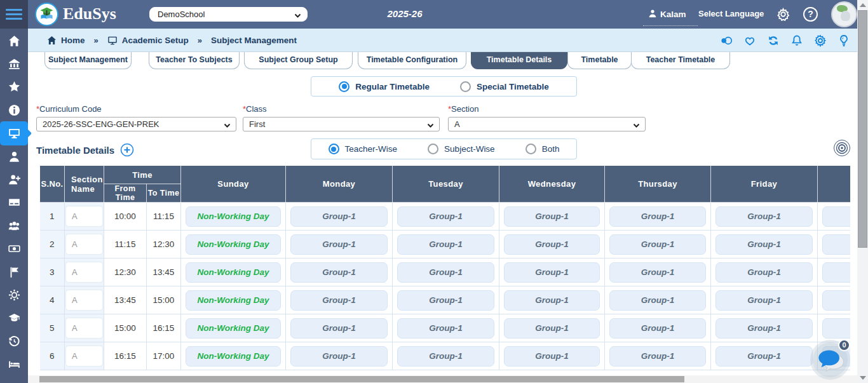  What do you see at coordinates (164, 245) in the screenshot?
I see `cell-to-time: 12:30` at bounding box center [164, 245].